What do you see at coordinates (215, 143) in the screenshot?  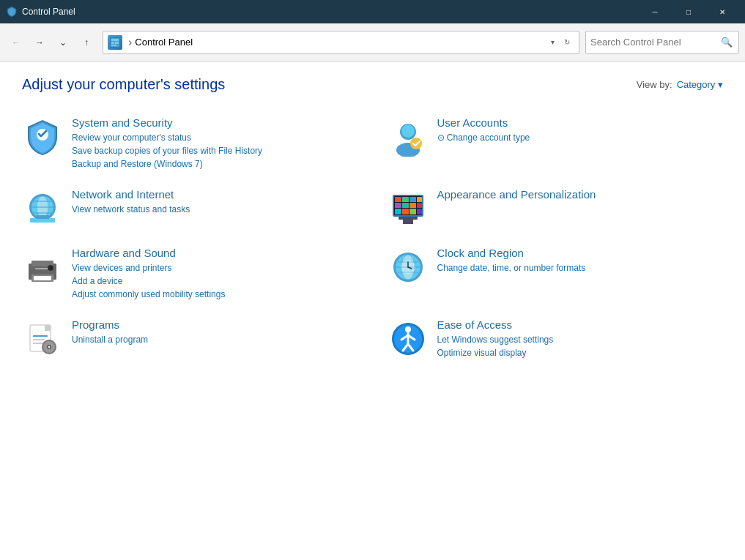 I see `system-security-info: System and Security Review your computer…` at bounding box center [215, 143].